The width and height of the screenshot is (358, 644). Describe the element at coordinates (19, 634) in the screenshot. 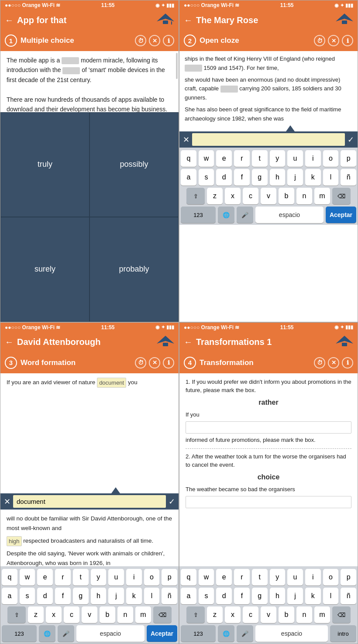

I see `key-123-3: 123` at that location.